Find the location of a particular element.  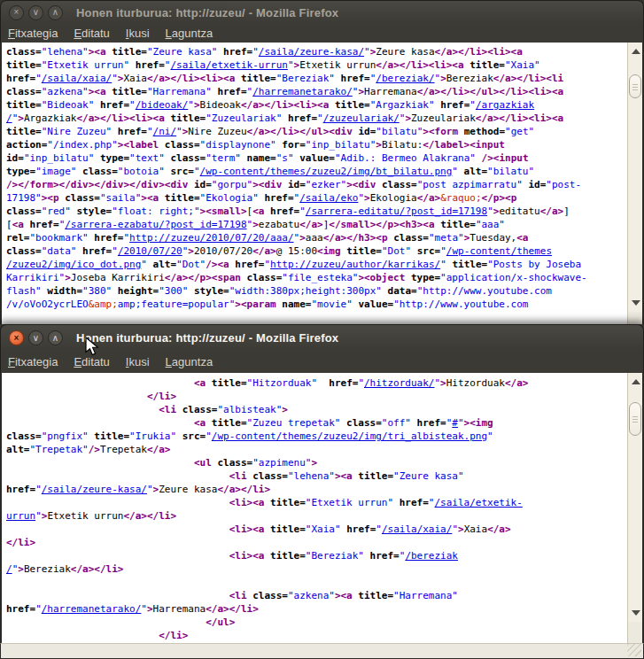

source-link: /bideoak/ is located at coordinates (162, 105).